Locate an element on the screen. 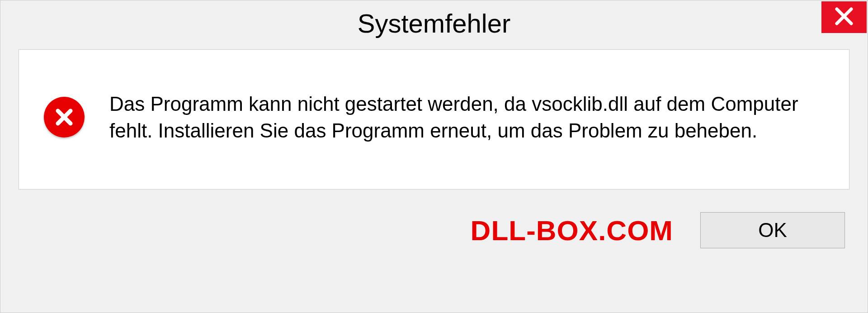  ok-button: OK is located at coordinates (773, 230).